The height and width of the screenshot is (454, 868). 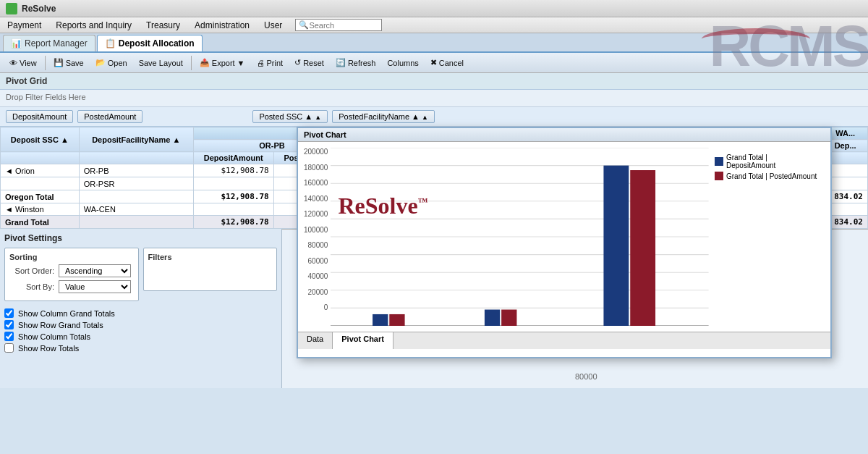 I want to click on title-bar: ReSolve, so click(x=434, y=9).